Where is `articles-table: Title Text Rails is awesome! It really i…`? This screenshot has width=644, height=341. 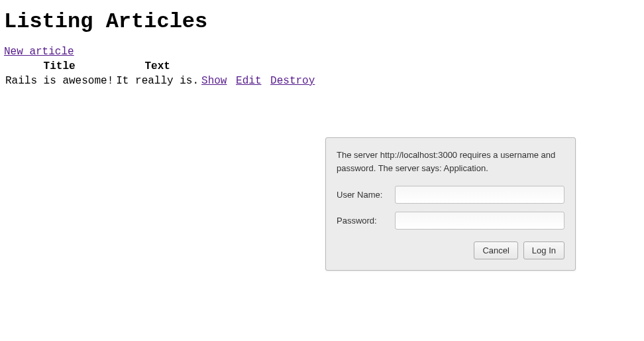
articles-table: Title Text Rails is awesome! It really i… is located at coordinates (160, 74).